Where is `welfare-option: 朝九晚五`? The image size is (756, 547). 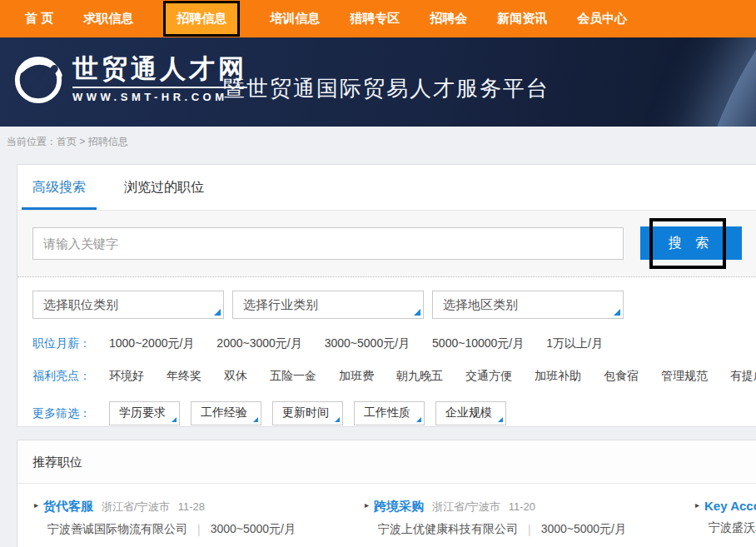 welfare-option: 朝九晚五 is located at coordinates (420, 376).